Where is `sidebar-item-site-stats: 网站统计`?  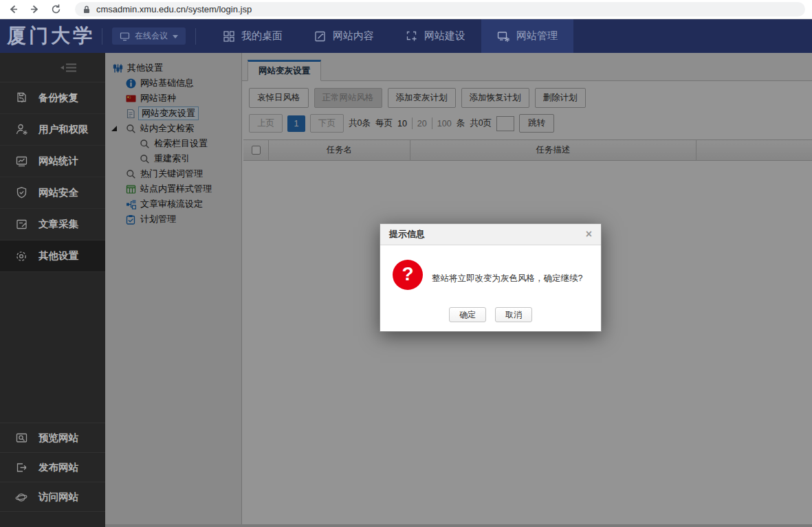
sidebar-item-site-stats: 网站统计 is located at coordinates (52, 161).